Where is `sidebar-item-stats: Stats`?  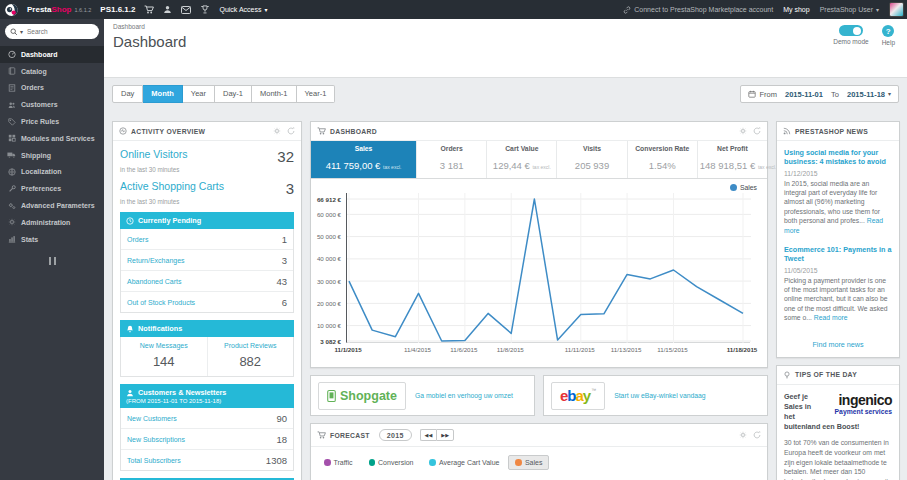
sidebar-item-stats: Stats is located at coordinates (52, 240).